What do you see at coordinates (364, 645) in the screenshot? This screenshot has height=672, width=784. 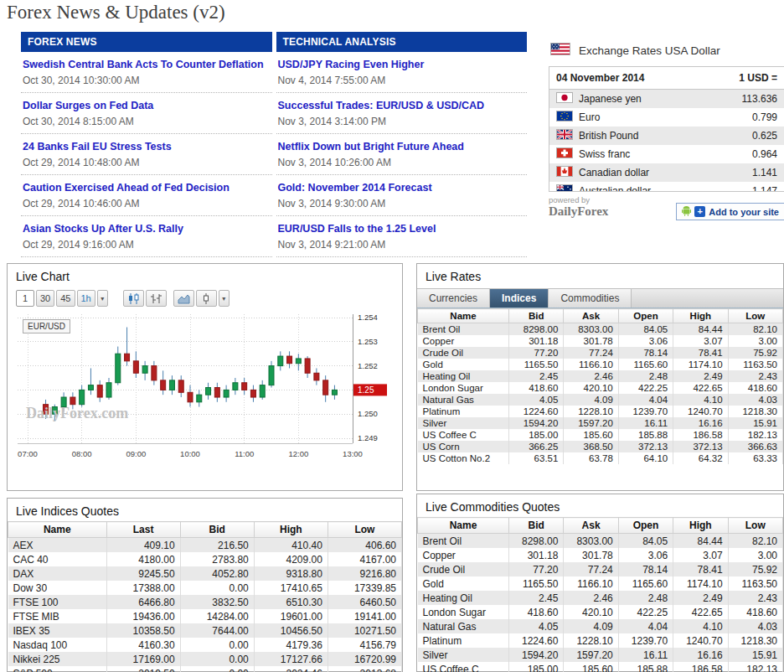 I see `quote-value: 4156.79` at bounding box center [364, 645].